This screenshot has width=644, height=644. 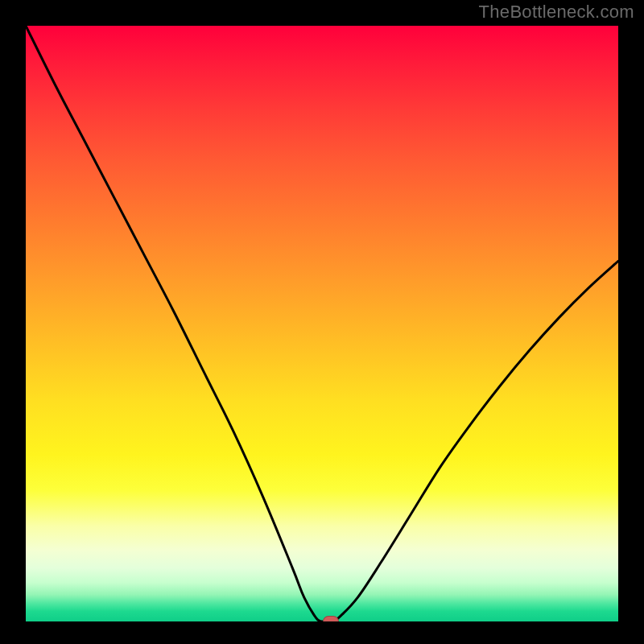 I want to click on watermark-label: TheBottleneck.com, so click(x=557, y=12).